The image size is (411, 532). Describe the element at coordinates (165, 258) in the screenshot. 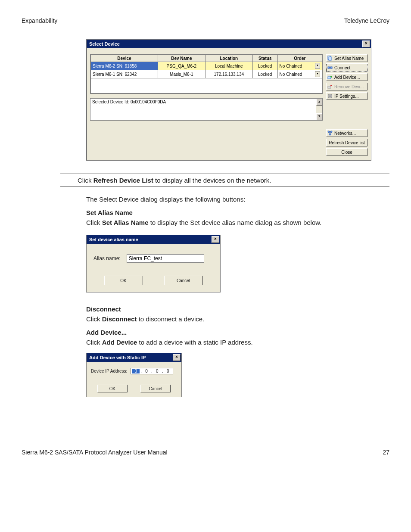

I see `alias-name-input` at that location.